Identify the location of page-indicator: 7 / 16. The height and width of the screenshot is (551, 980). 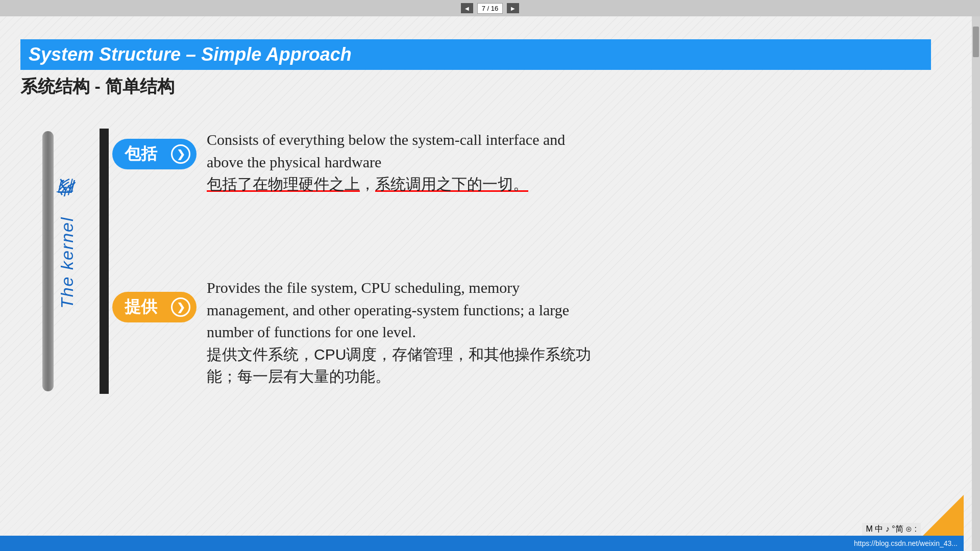
(490, 8).